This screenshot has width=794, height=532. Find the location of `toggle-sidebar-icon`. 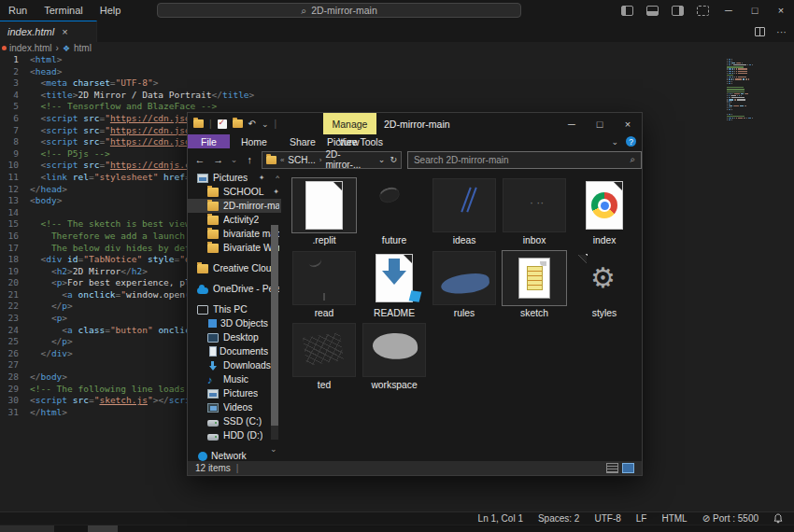

toggle-sidebar-icon is located at coordinates (628, 11).